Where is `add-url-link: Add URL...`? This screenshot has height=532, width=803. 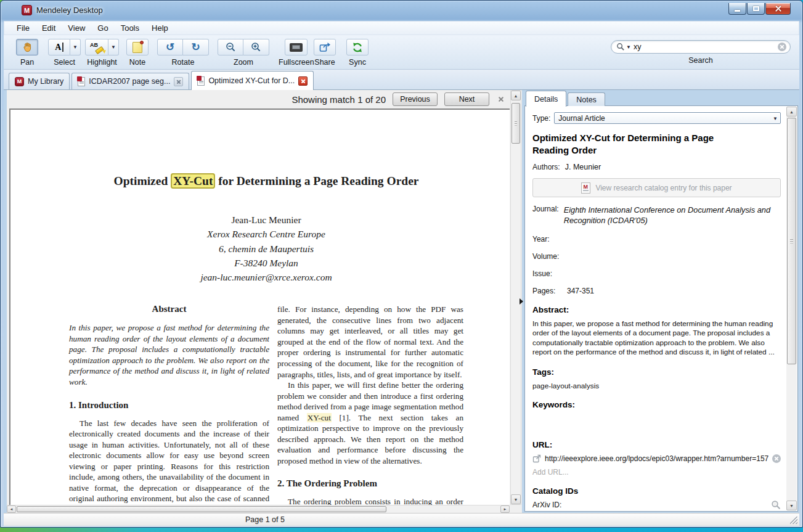
add-url-link: Add URL... is located at coordinates (657, 472).